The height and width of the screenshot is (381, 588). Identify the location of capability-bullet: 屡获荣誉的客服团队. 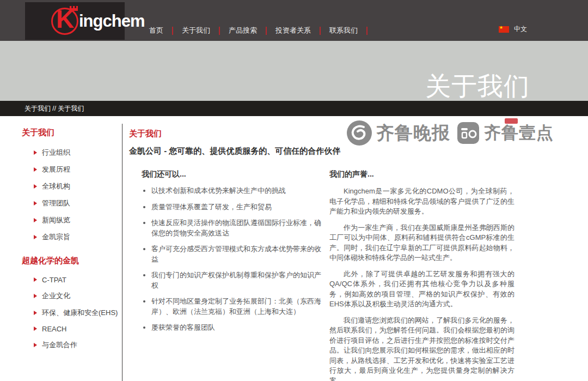
(236, 328).